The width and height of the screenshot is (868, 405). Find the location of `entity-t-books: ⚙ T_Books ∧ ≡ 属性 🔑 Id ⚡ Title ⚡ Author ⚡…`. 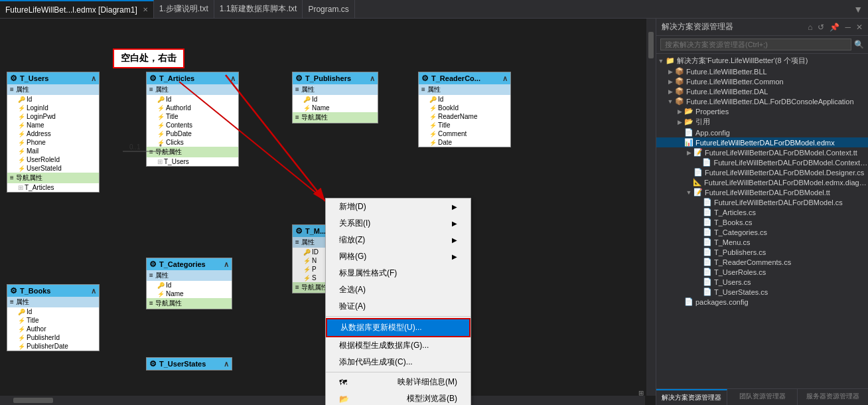

entity-t-books: ⚙ T_Books ∧ ≡ 属性 🔑 Id ⚡ Title ⚡ Author ⚡… is located at coordinates (53, 317).